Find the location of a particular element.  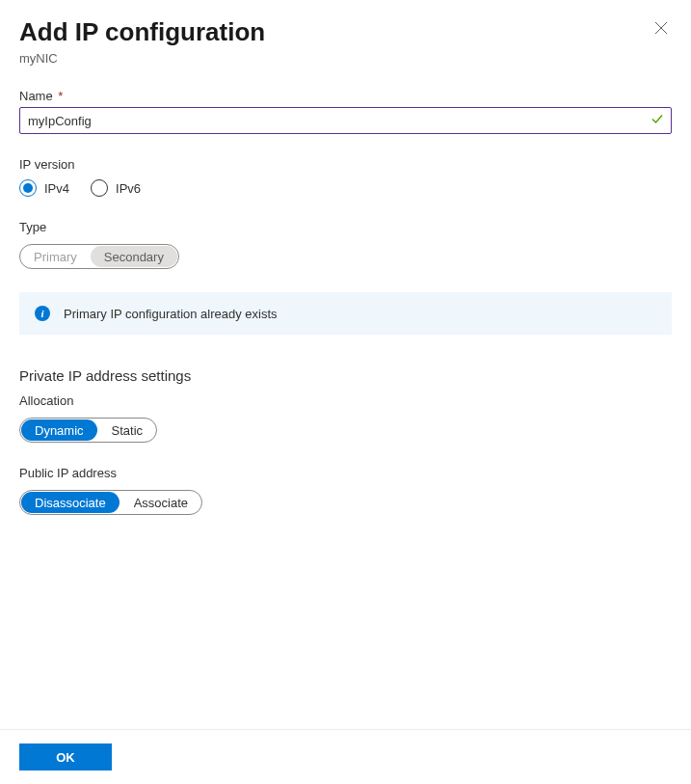

ip-version-label: IP version is located at coordinates (345, 164).